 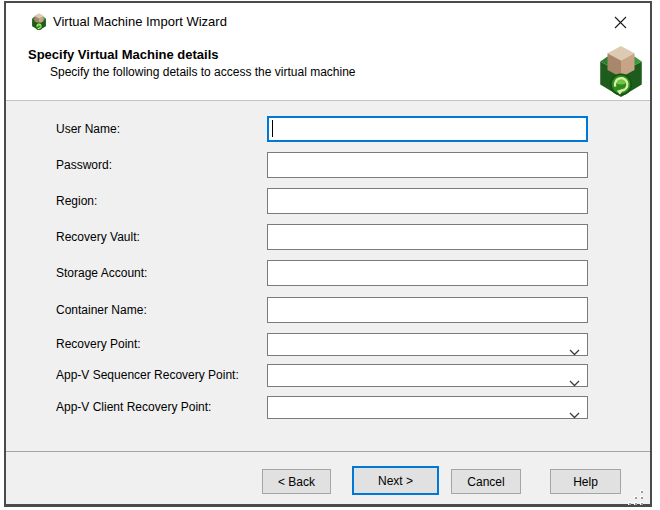 I want to click on text-caret, so click(x=272, y=128).